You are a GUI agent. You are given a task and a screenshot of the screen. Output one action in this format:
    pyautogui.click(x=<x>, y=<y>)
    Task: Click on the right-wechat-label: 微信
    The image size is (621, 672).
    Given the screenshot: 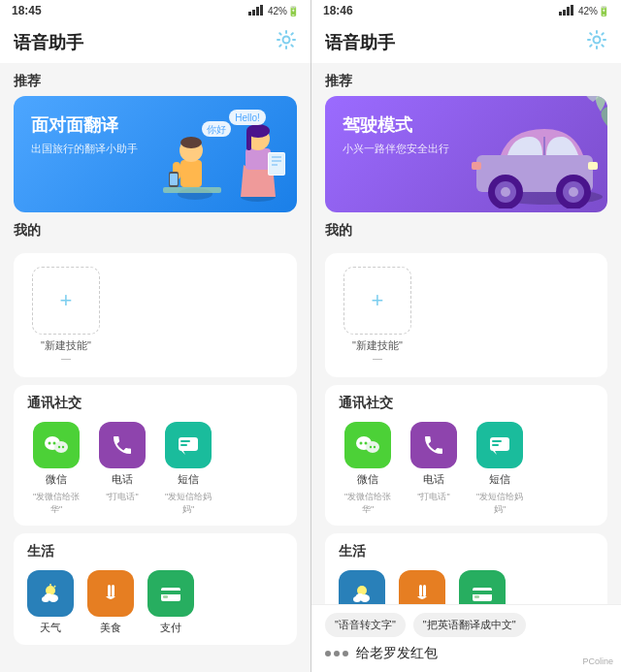 What is the action you would take?
    pyautogui.click(x=368, y=479)
    